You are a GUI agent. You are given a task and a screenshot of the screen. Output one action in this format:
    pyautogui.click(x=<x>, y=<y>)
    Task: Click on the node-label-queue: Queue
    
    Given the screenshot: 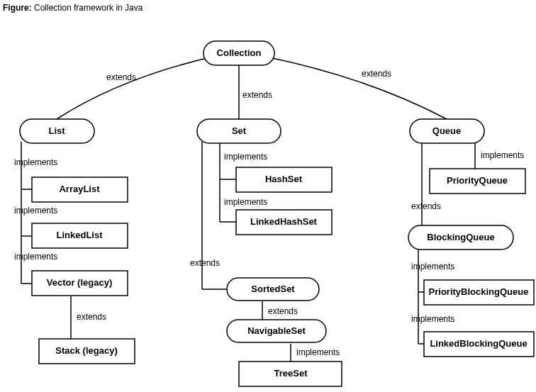 What is the action you would take?
    pyautogui.click(x=447, y=130)
    